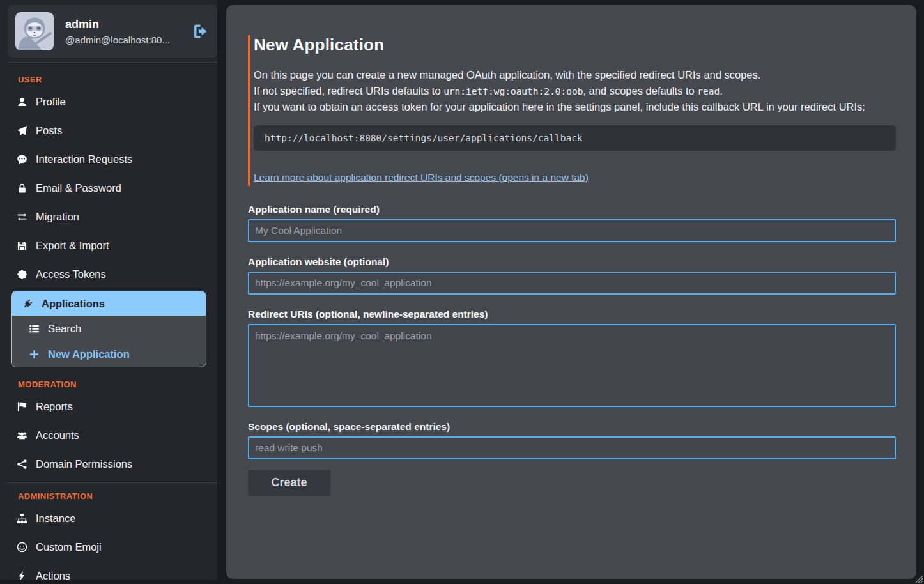 The height and width of the screenshot is (584, 924). Describe the element at coordinates (575, 45) in the screenshot. I see `page-title: New Application` at that location.